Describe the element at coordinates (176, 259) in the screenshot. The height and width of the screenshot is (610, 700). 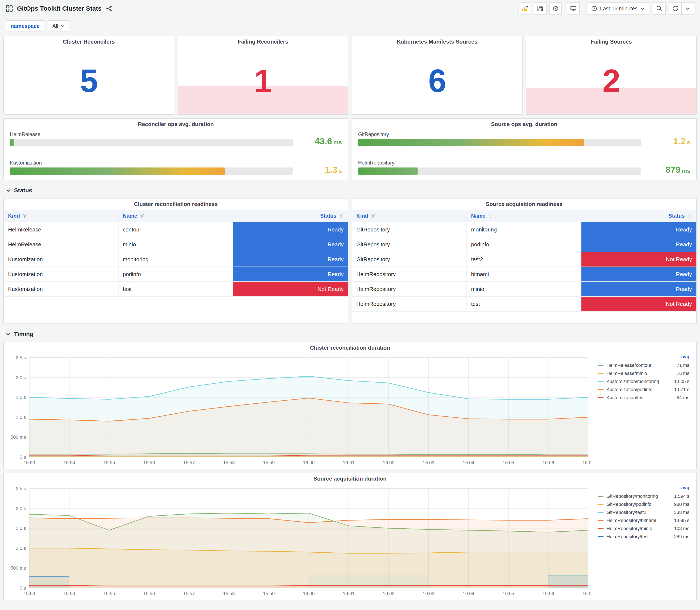
I see `cell-name: monitoring` at that location.